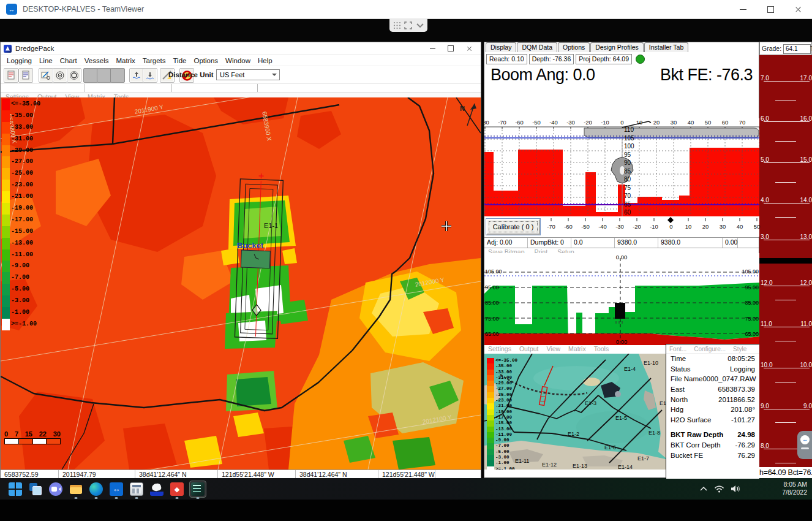  What do you see at coordinates (502, 378) in the screenshot?
I see `legend-entry: -31.00` at bounding box center [502, 378].